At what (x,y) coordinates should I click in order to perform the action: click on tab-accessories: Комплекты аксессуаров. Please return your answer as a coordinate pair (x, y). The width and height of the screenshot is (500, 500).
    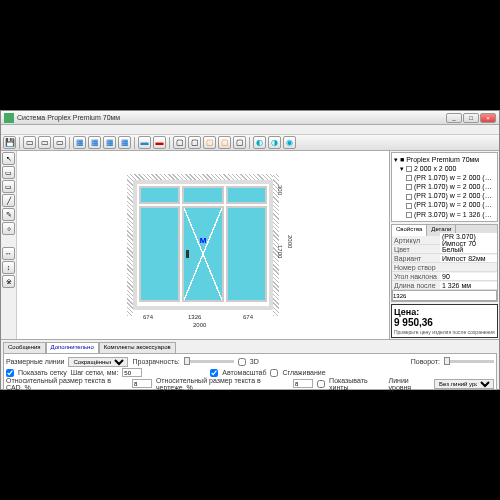
    Looking at the image, I should click on (138, 348).